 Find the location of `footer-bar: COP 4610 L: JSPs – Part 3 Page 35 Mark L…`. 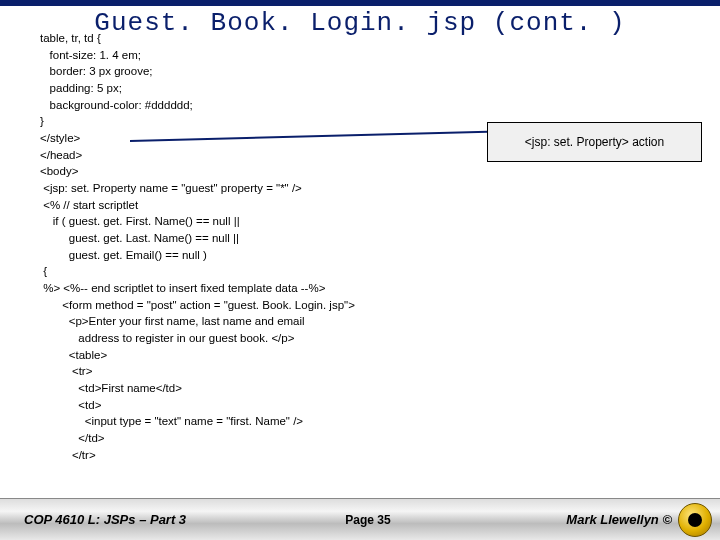

footer-bar: COP 4610 L: JSPs – Part 3 Page 35 Mark L… is located at coordinates (360, 519).